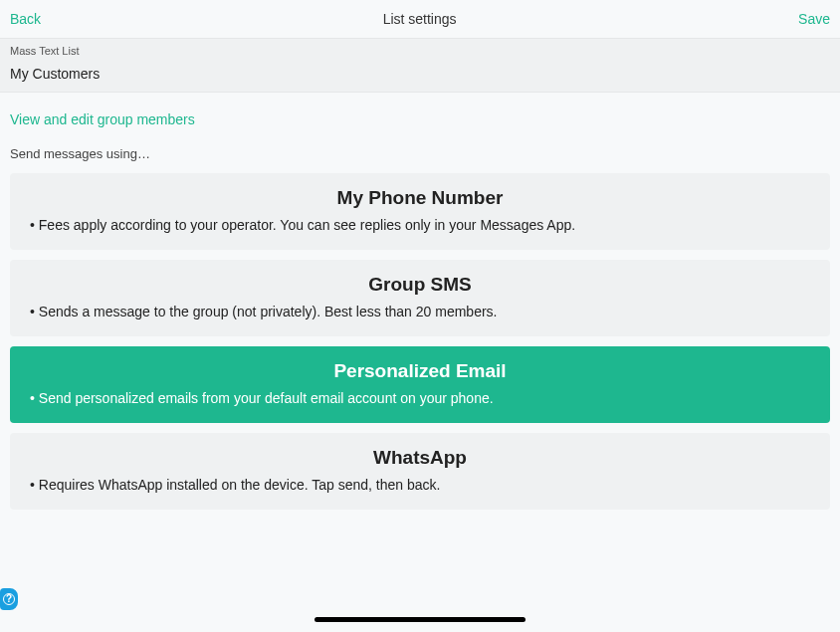 The width and height of the screenshot is (840, 632). Describe the element at coordinates (420, 116) in the screenshot. I see `group-members-row: View and edit group members` at that location.